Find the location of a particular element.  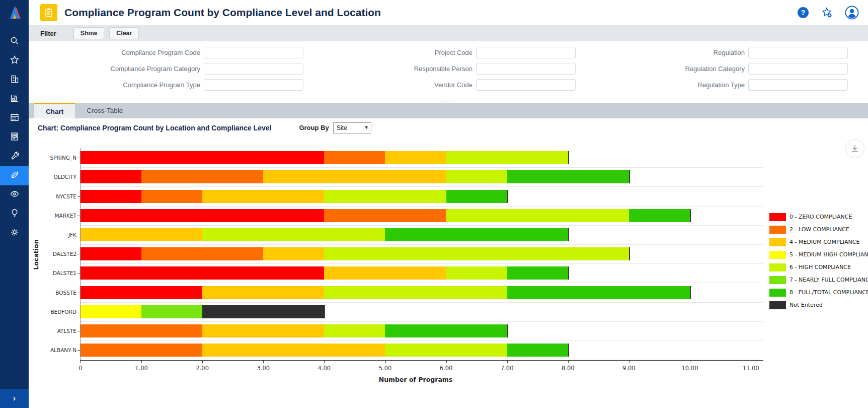

x-tick-label: 8.00 is located at coordinates (568, 368).